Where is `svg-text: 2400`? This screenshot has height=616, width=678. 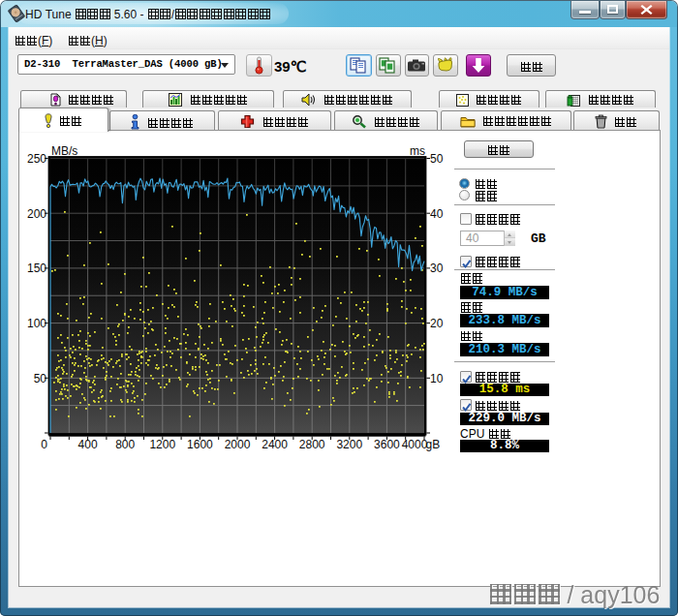 svg-text: 2400 is located at coordinates (275, 445).